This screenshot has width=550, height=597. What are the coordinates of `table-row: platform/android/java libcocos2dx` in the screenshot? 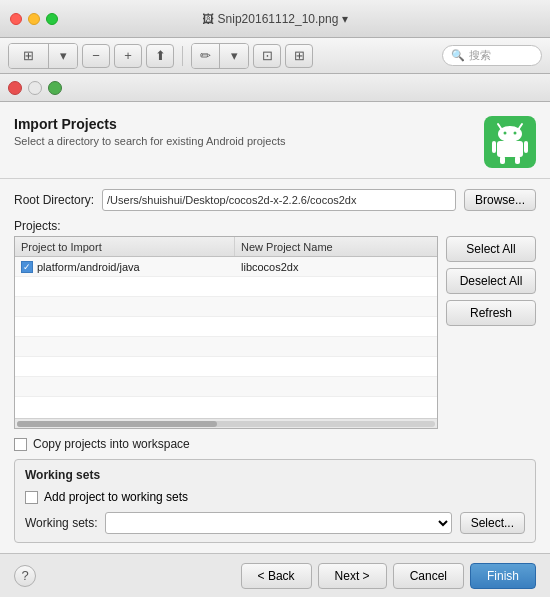 It's located at (226, 267).